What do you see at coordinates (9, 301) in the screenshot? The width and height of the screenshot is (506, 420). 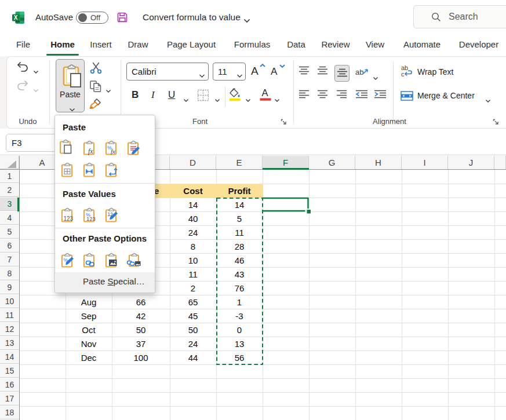 I see `row-header-10: 10` at bounding box center [9, 301].